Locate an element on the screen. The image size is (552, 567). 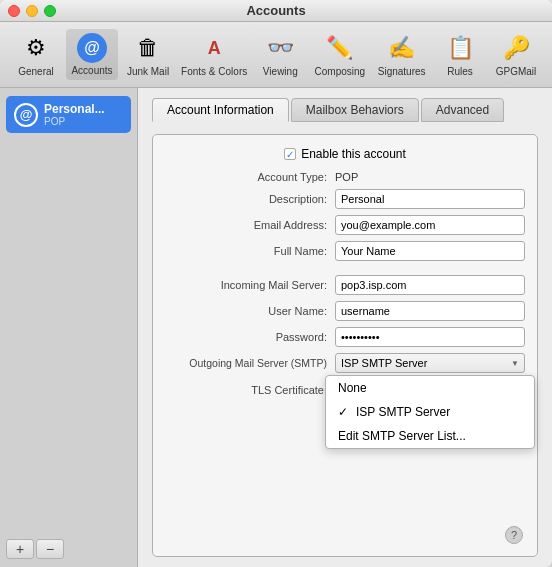
help-button: ? is located at coordinates (514, 535).